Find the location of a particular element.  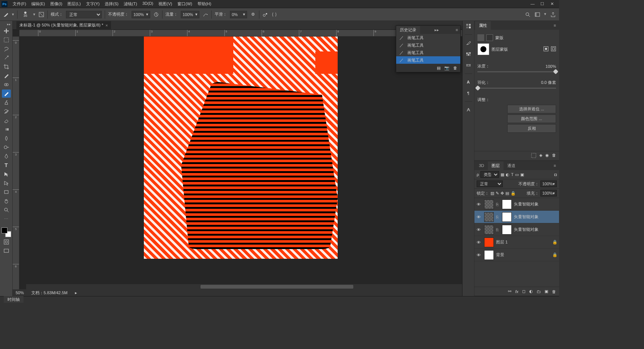

menu-edit: 编辑(E) is located at coordinates (38, 4).